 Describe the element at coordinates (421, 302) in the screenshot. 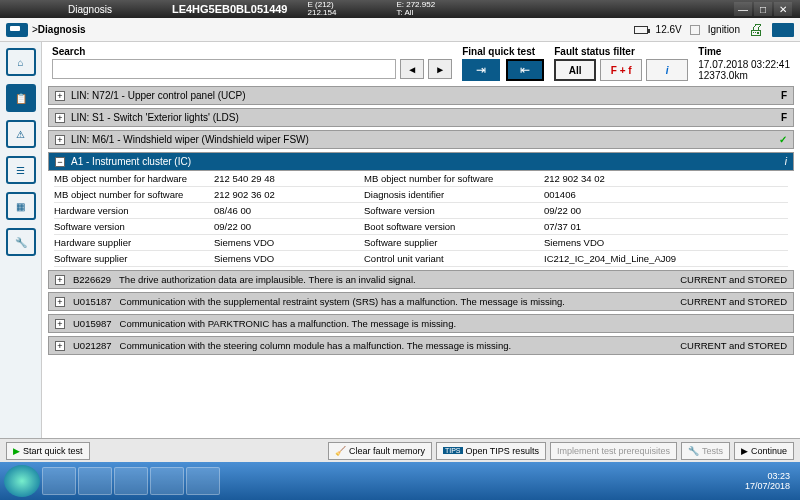

I see `fault-row: +U015187Communication with the supplemen…` at that location.